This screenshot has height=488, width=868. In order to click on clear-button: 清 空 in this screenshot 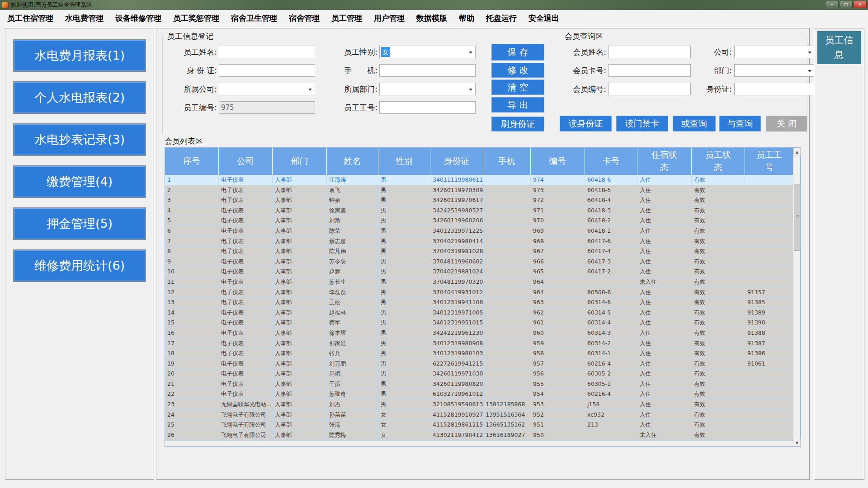, I will do `click(518, 87)`.